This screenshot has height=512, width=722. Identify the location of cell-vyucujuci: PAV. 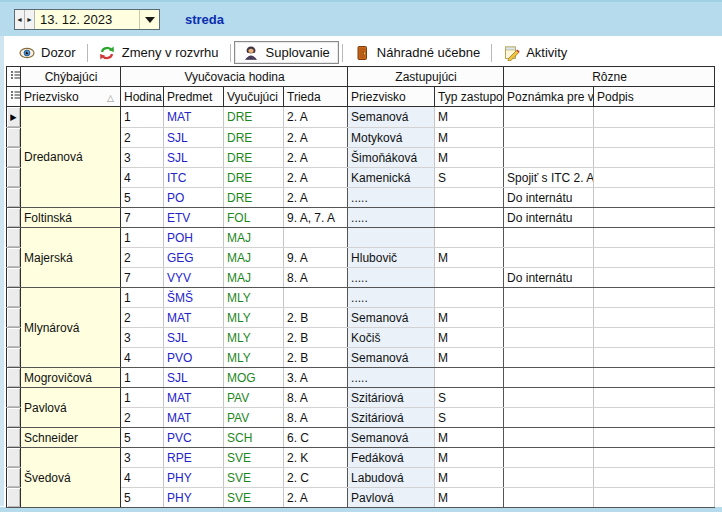
(254, 418).